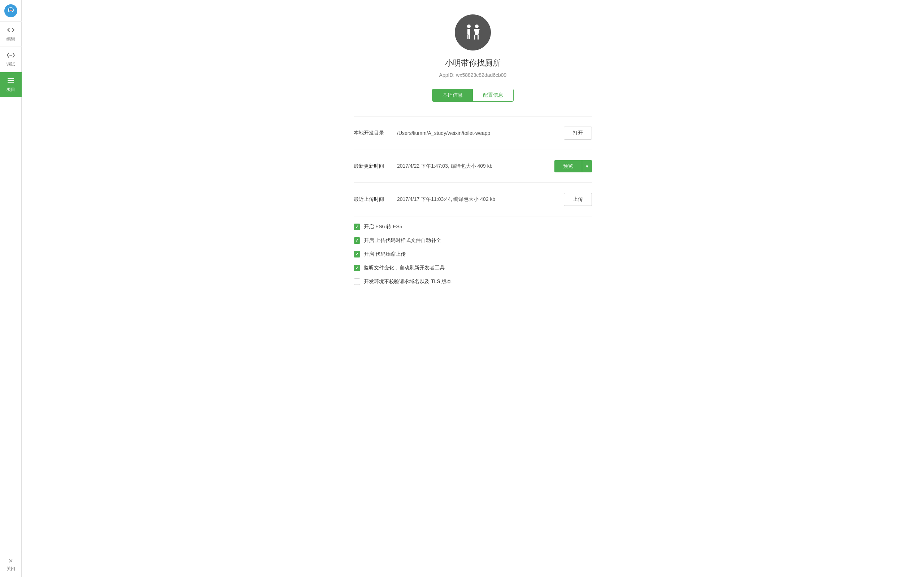 This screenshot has width=924, height=577. Describe the element at coordinates (587, 166) in the screenshot. I see `preview-dropdown-button: ▾` at that location.